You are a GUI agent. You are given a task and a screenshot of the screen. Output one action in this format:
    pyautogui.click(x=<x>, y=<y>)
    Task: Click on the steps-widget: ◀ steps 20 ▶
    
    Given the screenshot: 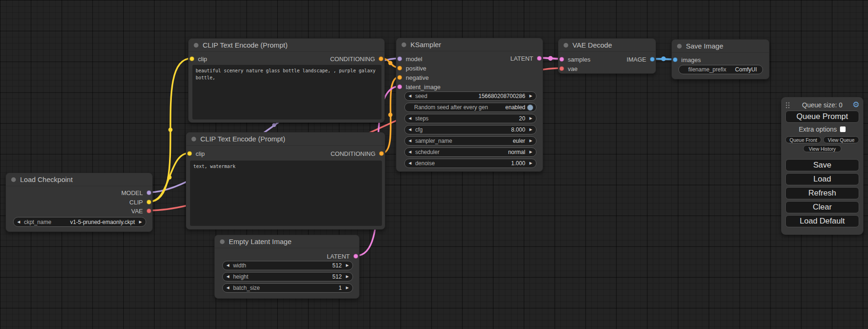 What is the action you would take?
    pyautogui.click(x=471, y=119)
    